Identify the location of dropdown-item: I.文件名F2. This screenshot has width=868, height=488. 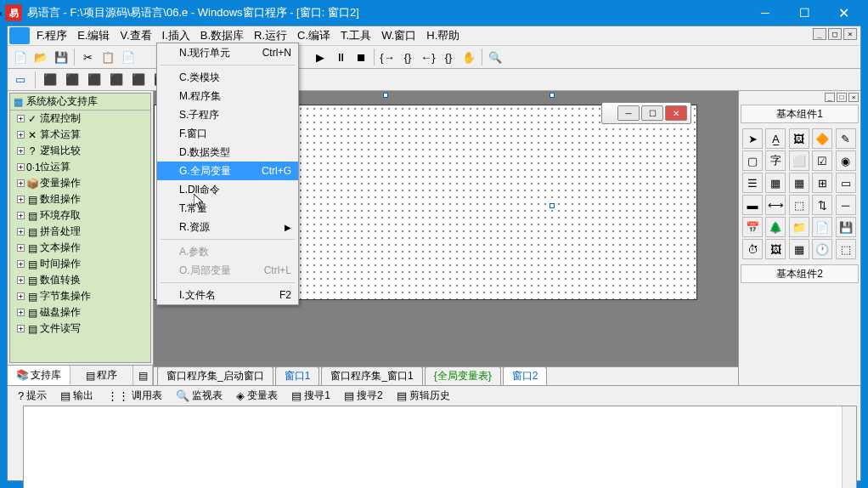
(228, 295).